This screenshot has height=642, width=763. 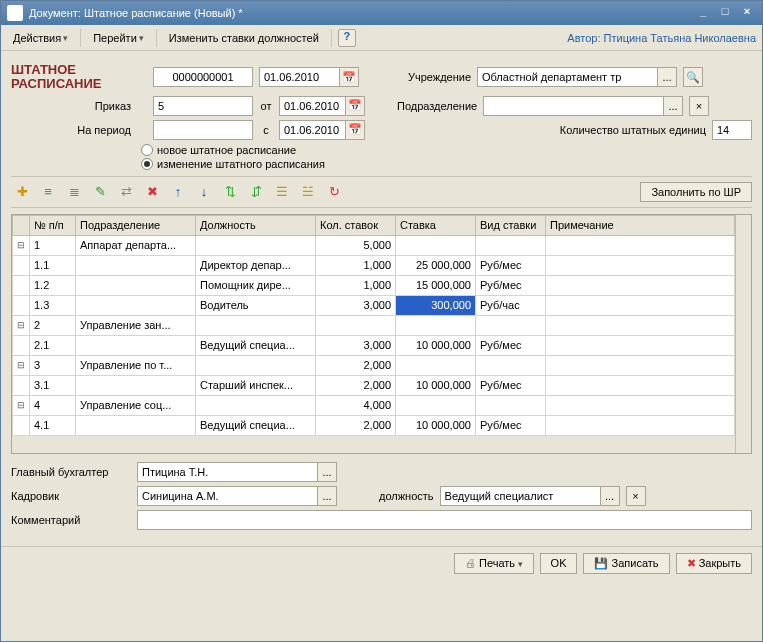 I want to click on table-row: ⊟4Управление соц...4,000, so click(x=374, y=405).